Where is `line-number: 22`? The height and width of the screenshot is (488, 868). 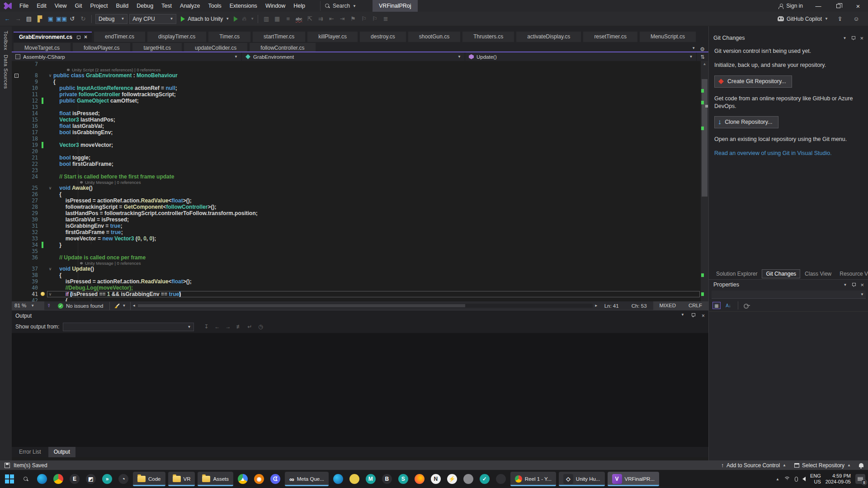 line-number: 22 is located at coordinates (31, 164).